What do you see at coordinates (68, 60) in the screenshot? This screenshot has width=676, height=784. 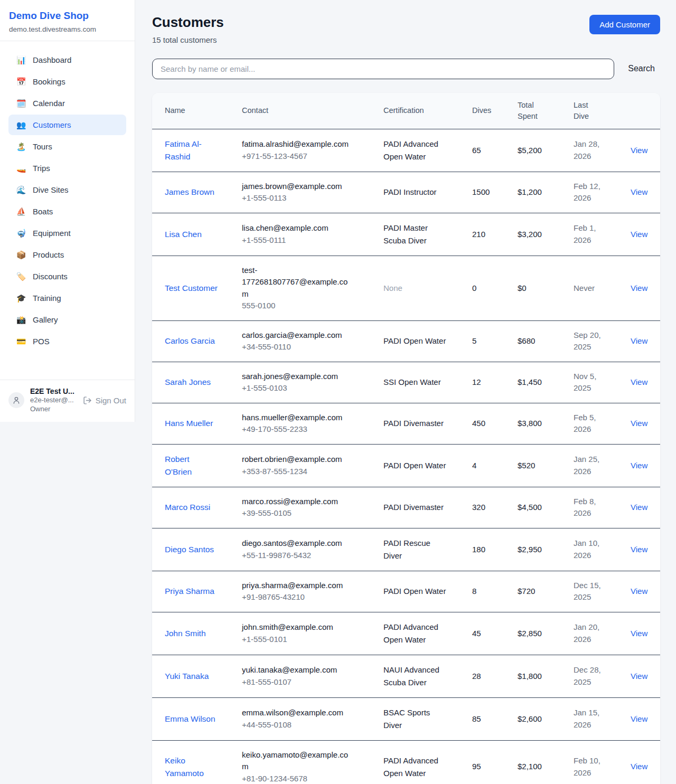 I see `sidebar-item-dashboard: 📊 Dashboard` at bounding box center [68, 60].